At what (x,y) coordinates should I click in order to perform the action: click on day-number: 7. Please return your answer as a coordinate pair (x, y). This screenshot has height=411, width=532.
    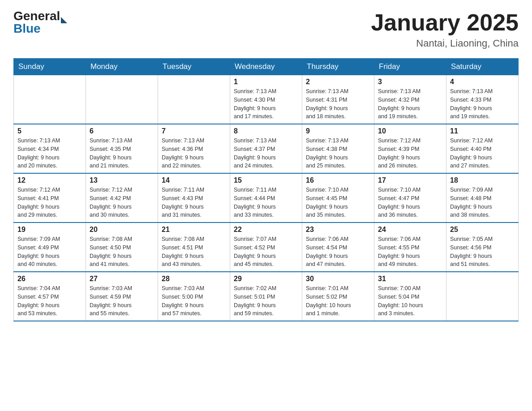
    Looking at the image, I should click on (194, 131).